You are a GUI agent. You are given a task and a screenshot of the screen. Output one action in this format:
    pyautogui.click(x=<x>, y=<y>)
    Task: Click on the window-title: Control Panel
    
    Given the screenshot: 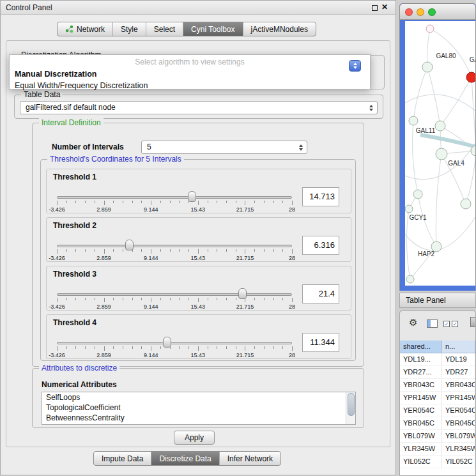 What is the action you would take?
    pyautogui.click(x=29, y=8)
    